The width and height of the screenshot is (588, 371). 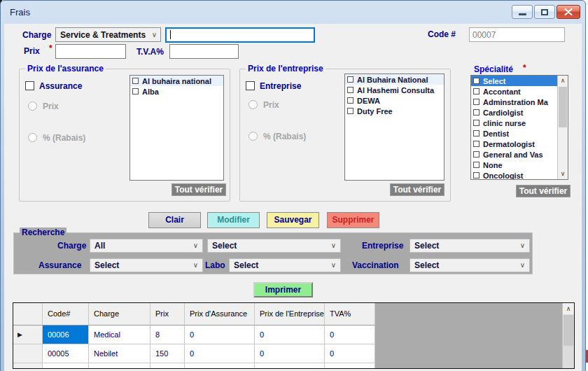 I want to click on entreprise-tout-verifier-button: Tout vérifier, so click(x=417, y=190).